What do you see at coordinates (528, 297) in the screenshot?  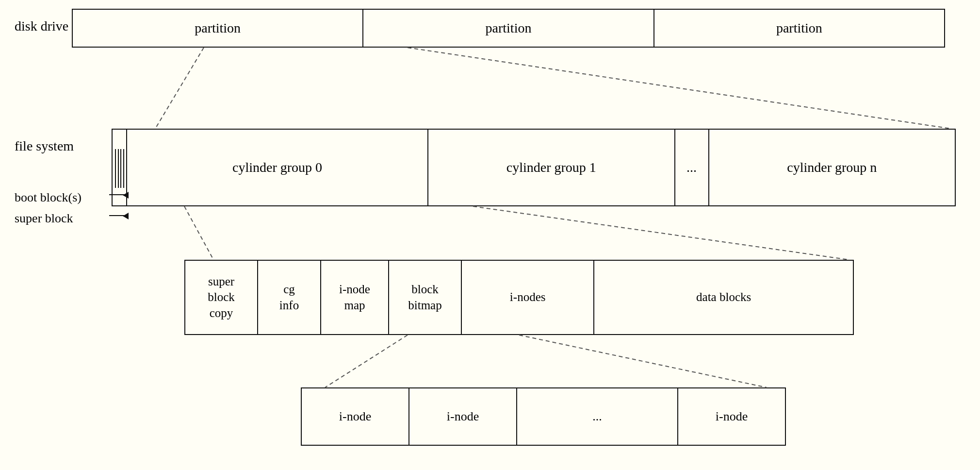 I see `cg-inodes: i-nodes` at bounding box center [528, 297].